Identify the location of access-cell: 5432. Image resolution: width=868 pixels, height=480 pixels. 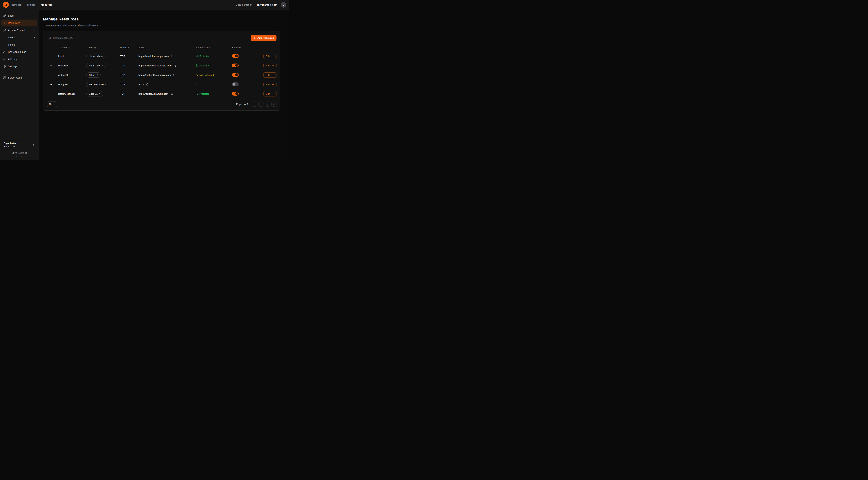
(167, 85).